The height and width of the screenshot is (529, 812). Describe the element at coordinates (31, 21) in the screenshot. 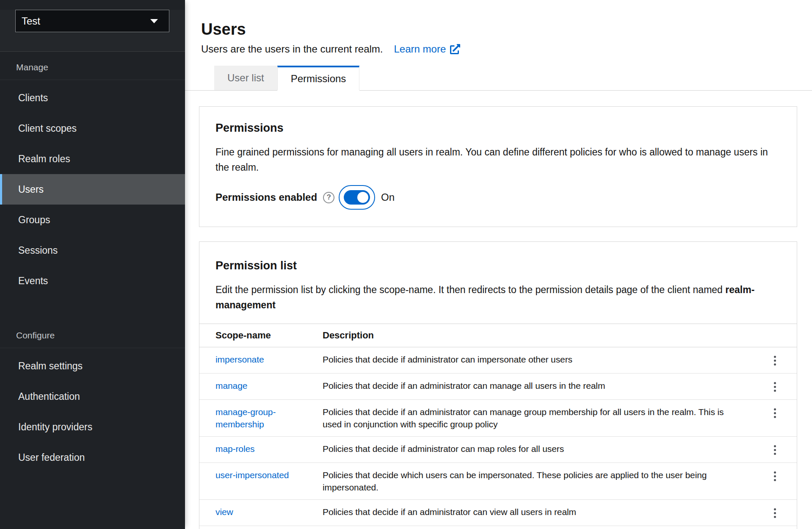

I see `realm-selector-label: Test` at that location.